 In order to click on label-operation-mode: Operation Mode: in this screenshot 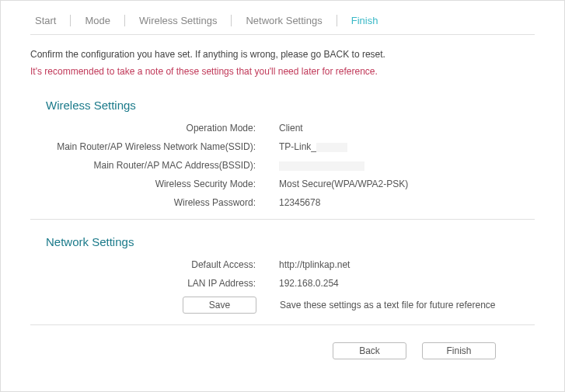, I will do `click(155, 128)`.